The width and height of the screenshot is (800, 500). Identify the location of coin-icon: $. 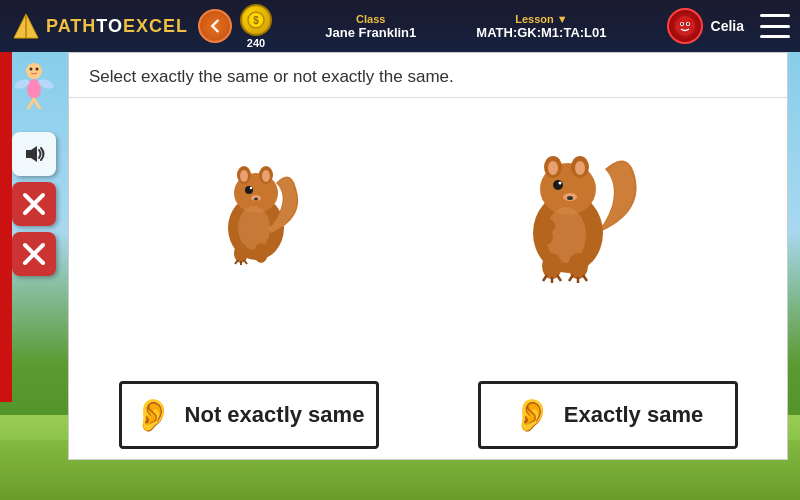
(256, 20).